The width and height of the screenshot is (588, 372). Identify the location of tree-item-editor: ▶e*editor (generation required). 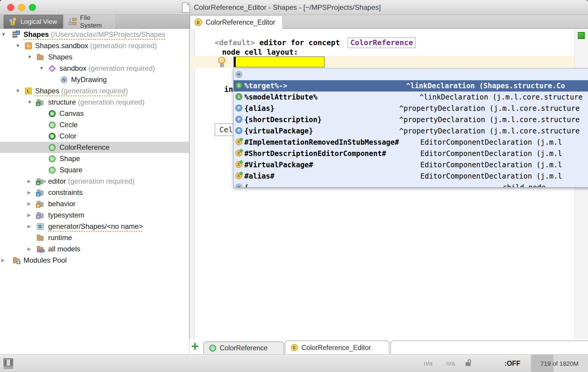
(95, 181).